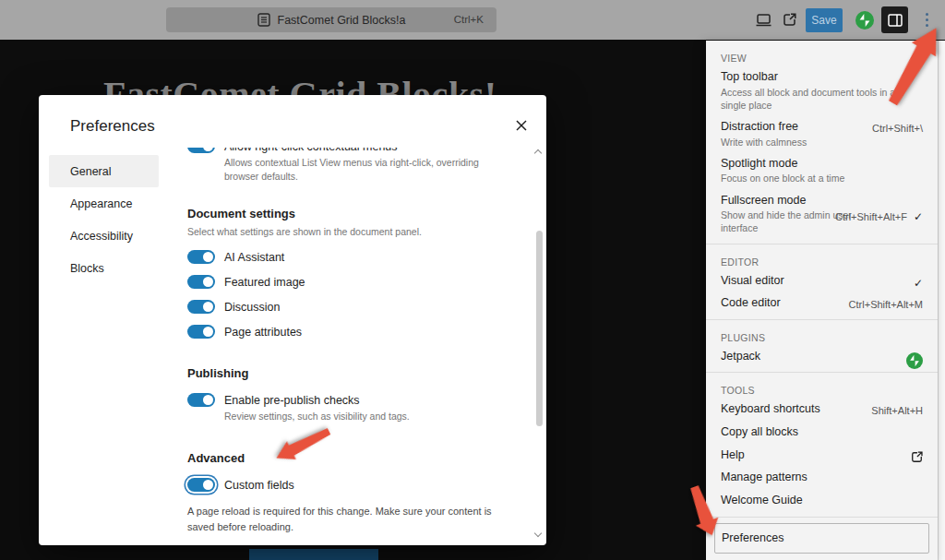  Describe the element at coordinates (821, 303) in the screenshot. I see `menu-item-code-editor: Code editor Ctrl+Shift+Alt+M` at that location.